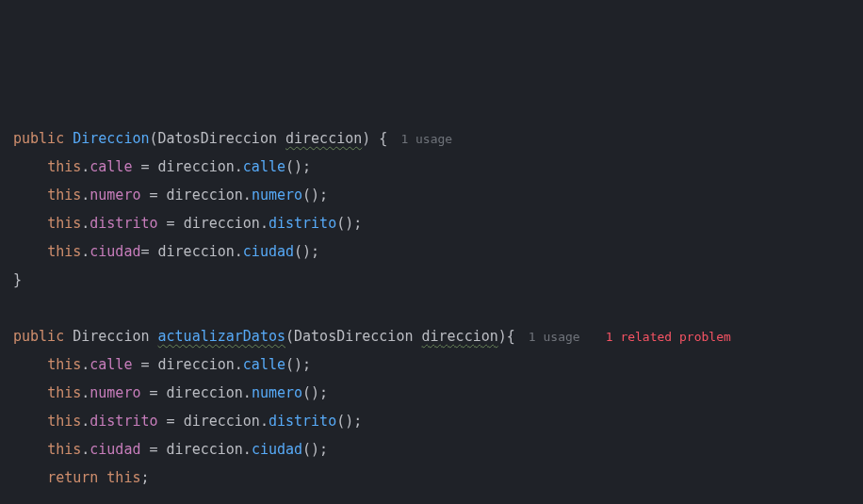 The height and width of the screenshot is (504, 863). Describe the element at coordinates (507, 336) in the screenshot. I see `paren-close: ){` at that location.